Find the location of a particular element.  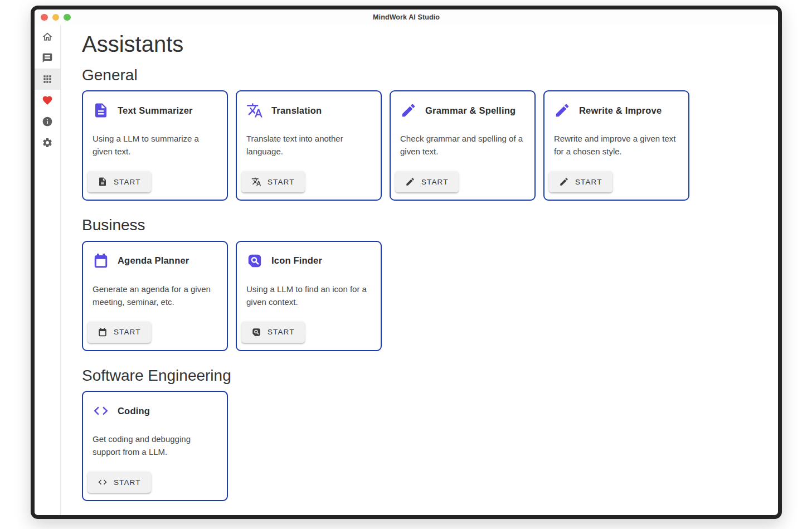

card-description: Rewrite and improve a given text for a c… is located at coordinates (616, 145).